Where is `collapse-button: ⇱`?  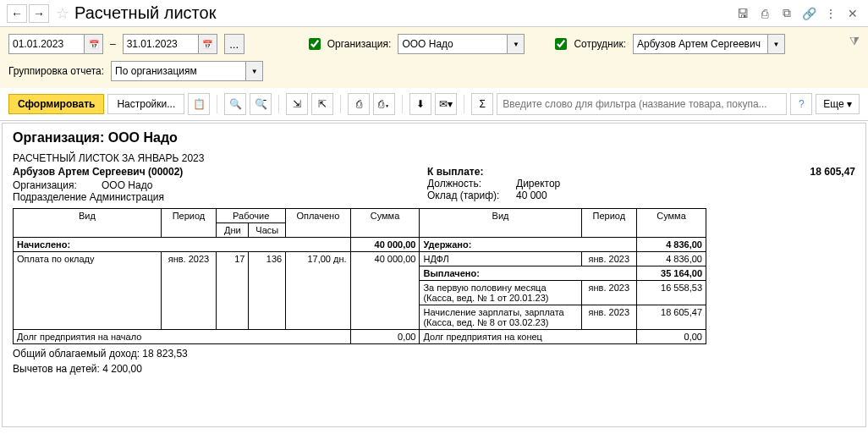
collapse-button: ⇱ is located at coordinates (322, 104).